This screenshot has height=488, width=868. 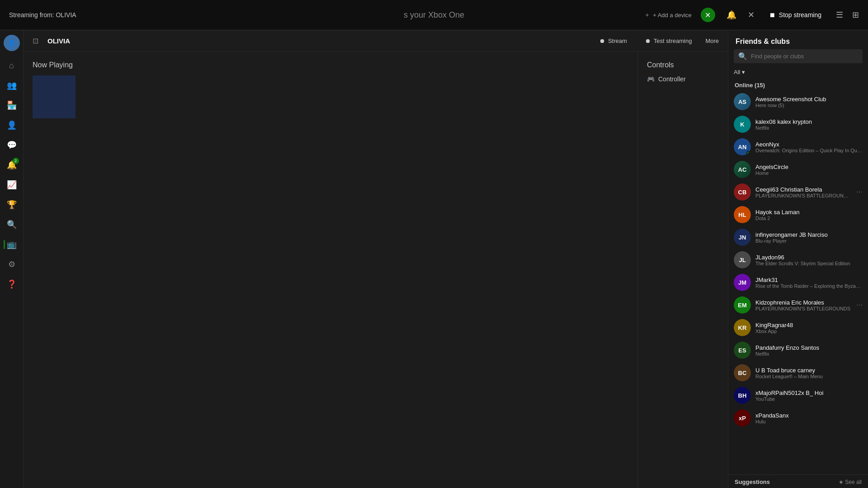 What do you see at coordinates (804, 190) in the screenshot?
I see `friend-username: Ceegii63 Christian Borela` at bounding box center [804, 190].